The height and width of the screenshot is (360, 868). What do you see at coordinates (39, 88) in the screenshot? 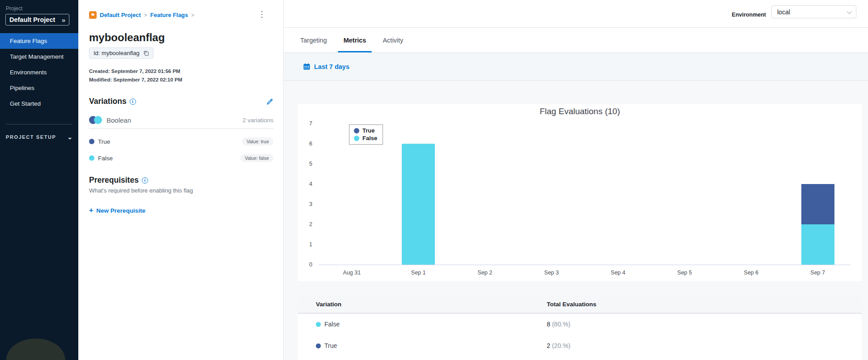
I see `sidebar-item-pipelines: Pipelines` at bounding box center [39, 88].